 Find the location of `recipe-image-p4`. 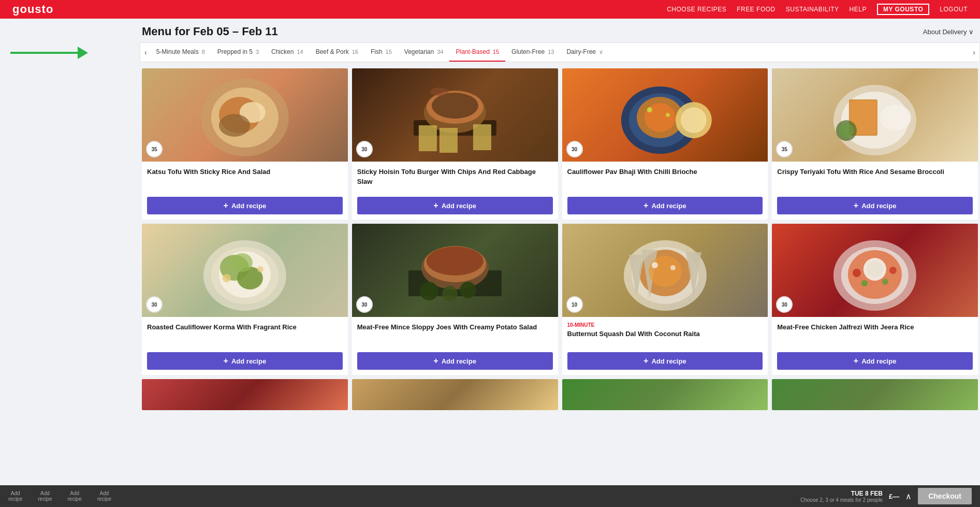

recipe-image-p4 is located at coordinates (875, 395).